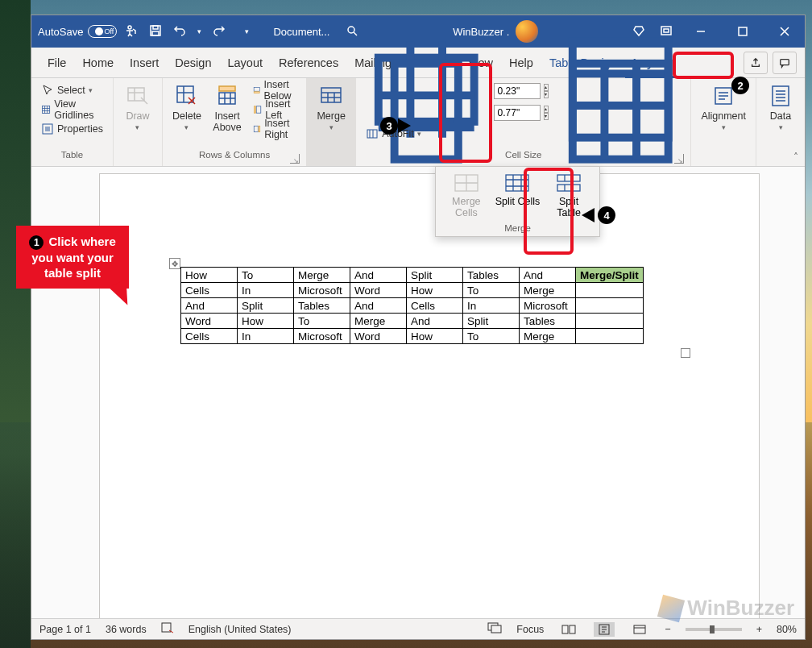  I want to click on account-avatar, so click(527, 31).